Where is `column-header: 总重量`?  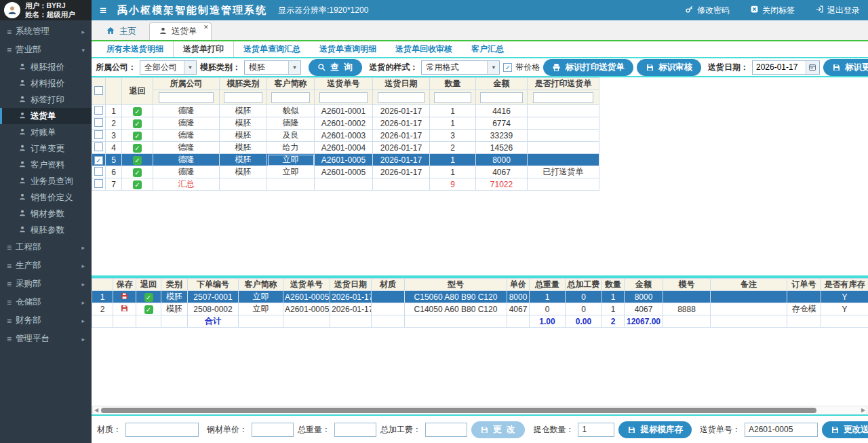
column-header: 总重量 is located at coordinates (548, 285).